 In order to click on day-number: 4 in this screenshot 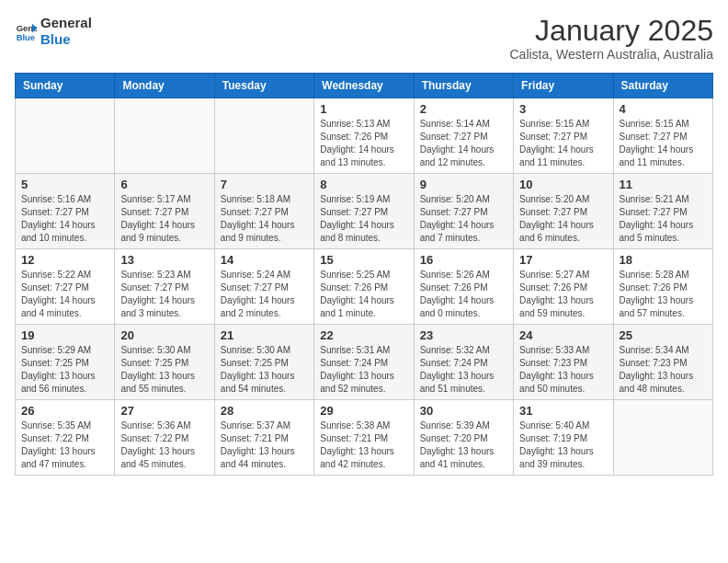, I will do `click(664, 109)`.